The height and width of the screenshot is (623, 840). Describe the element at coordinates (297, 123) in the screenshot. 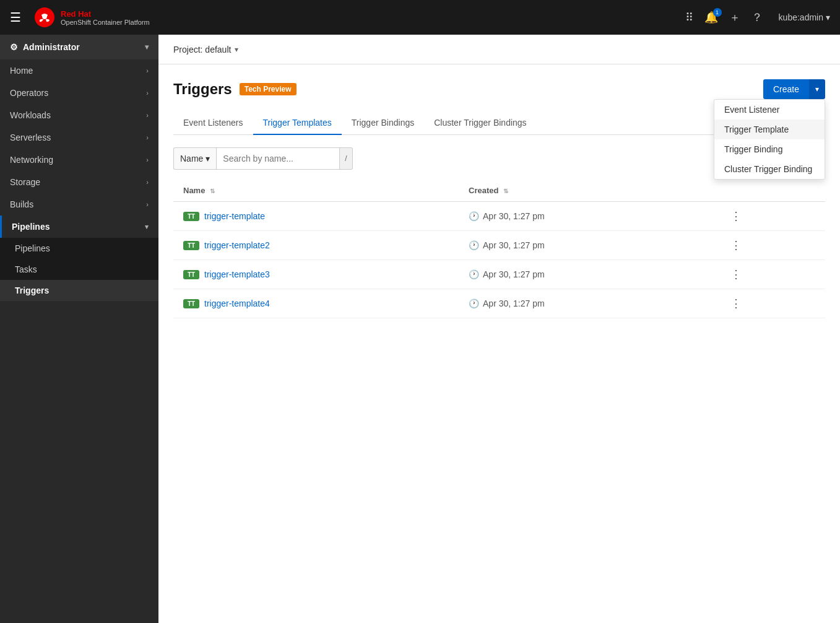

I see `tab-trigger-templates: Trigger Templates` at that location.